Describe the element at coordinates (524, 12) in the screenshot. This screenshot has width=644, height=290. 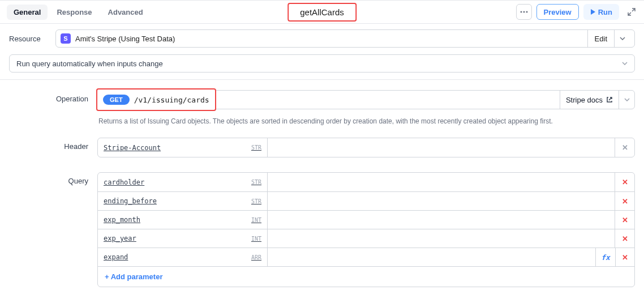
I see `more-icon` at that location.